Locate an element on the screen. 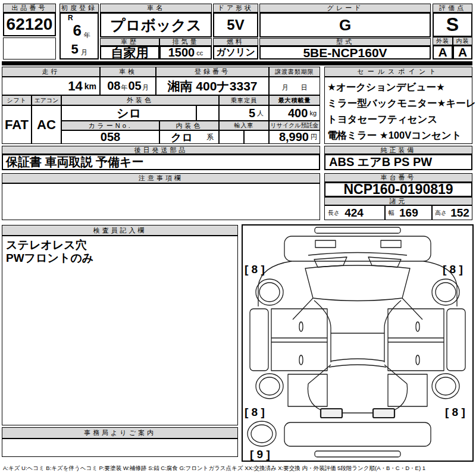 This screenshot has height=476, width=476. recycle-value: 8,990 円 is located at coordinates (295, 137).